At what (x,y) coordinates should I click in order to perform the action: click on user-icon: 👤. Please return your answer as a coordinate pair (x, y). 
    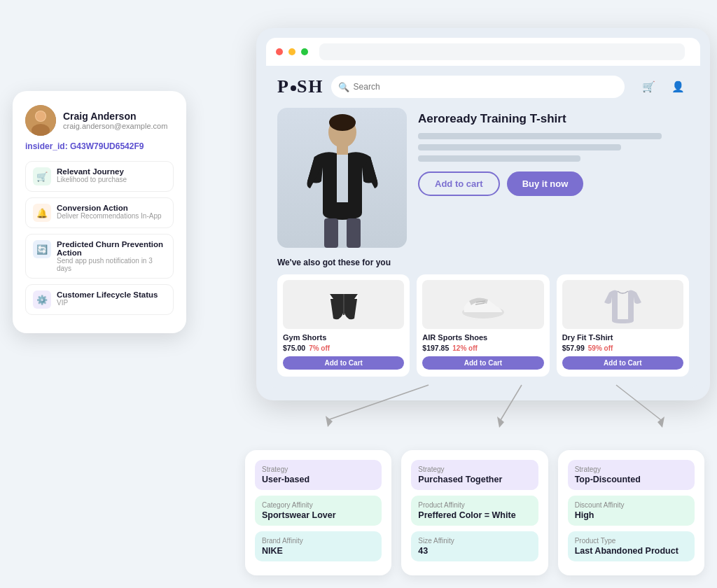
    Looking at the image, I should click on (678, 87).